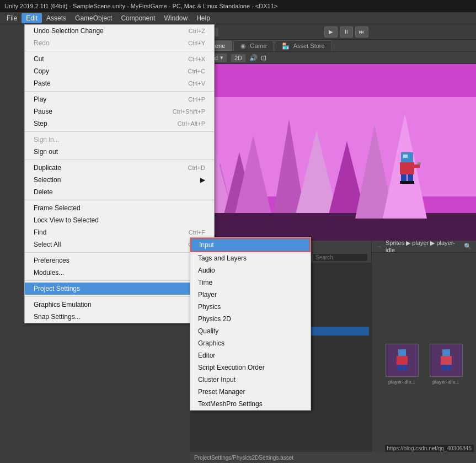 This screenshot has height=463, width=476. Describe the element at coordinates (250, 343) in the screenshot. I see `submenu-graphics: Graphics` at that location.